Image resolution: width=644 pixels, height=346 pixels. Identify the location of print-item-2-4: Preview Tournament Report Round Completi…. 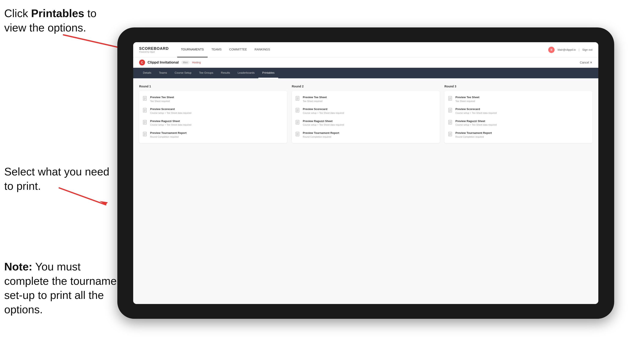
(366, 135).